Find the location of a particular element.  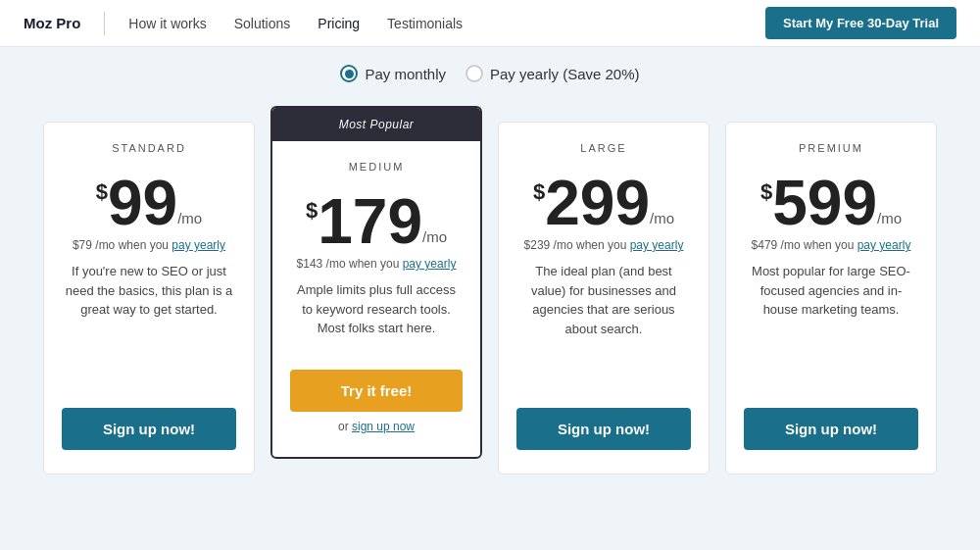

yearly-link-medium: pay yearly is located at coordinates (429, 264).